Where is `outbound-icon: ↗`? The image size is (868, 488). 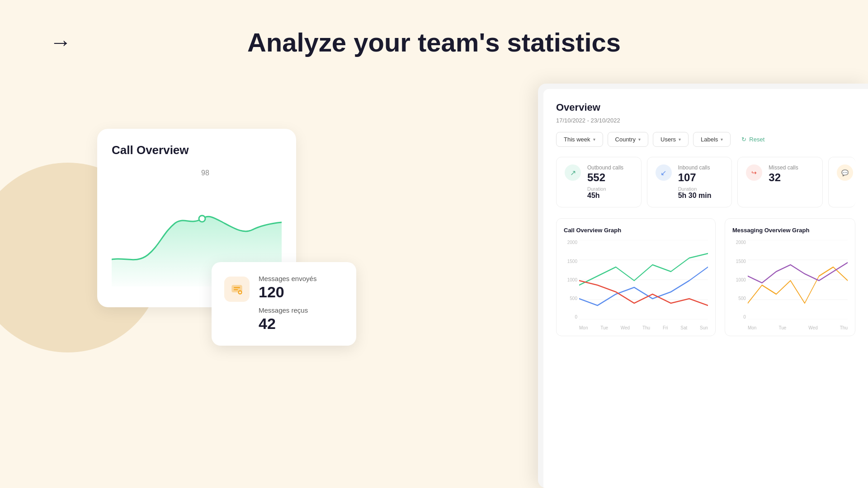 outbound-icon: ↗ is located at coordinates (573, 173).